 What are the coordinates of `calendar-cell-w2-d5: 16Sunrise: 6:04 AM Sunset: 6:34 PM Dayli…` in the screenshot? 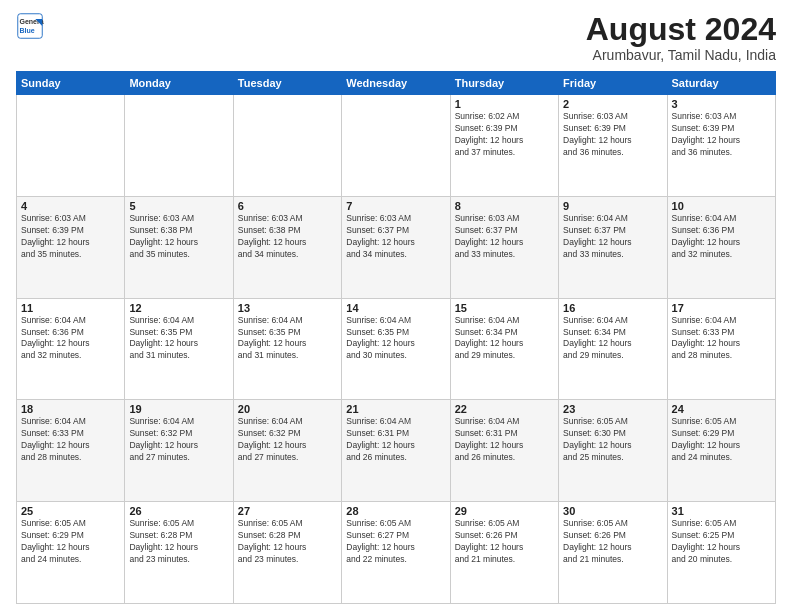 It's located at (613, 349).